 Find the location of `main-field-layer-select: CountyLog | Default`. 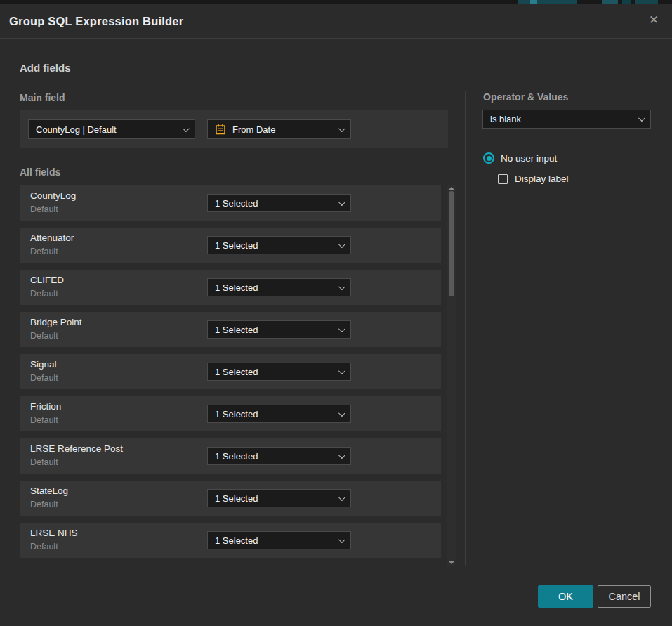

main-field-layer-select: CountyLog | Default is located at coordinates (112, 129).